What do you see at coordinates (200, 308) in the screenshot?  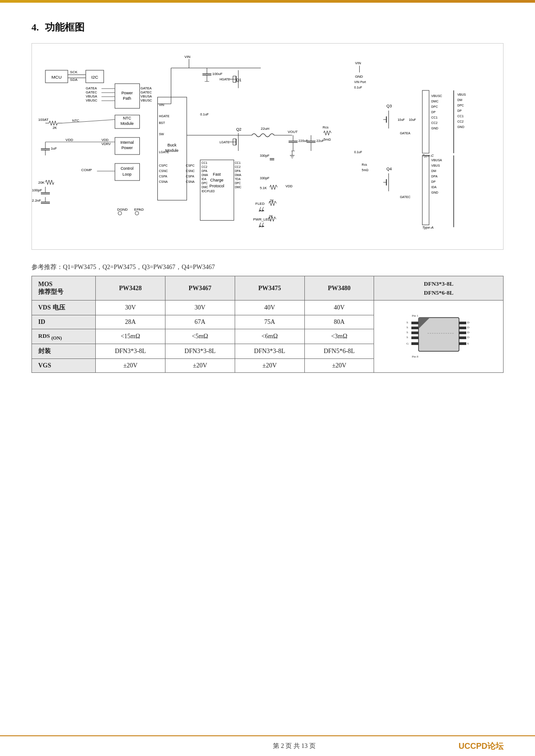 I see `cell-vds-pw3467: 30V` at bounding box center [200, 308].